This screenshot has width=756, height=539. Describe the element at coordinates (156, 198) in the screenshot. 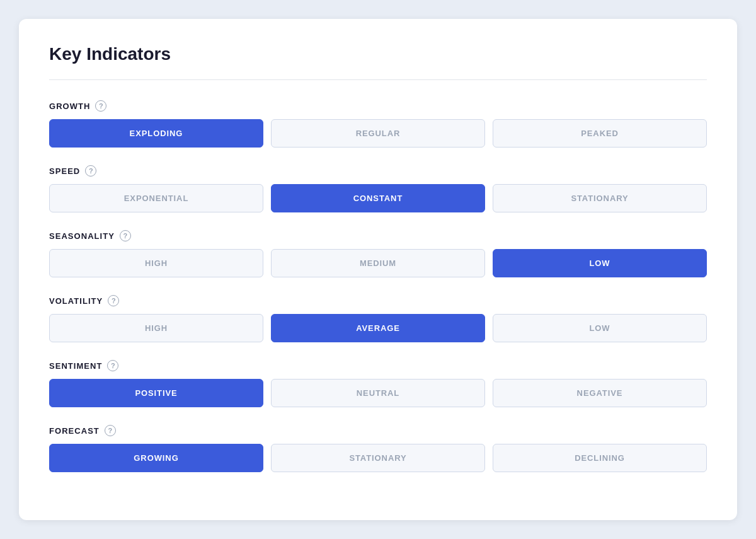

I see `option-btn-speed-exponential: EXPONENTIAL` at that location.